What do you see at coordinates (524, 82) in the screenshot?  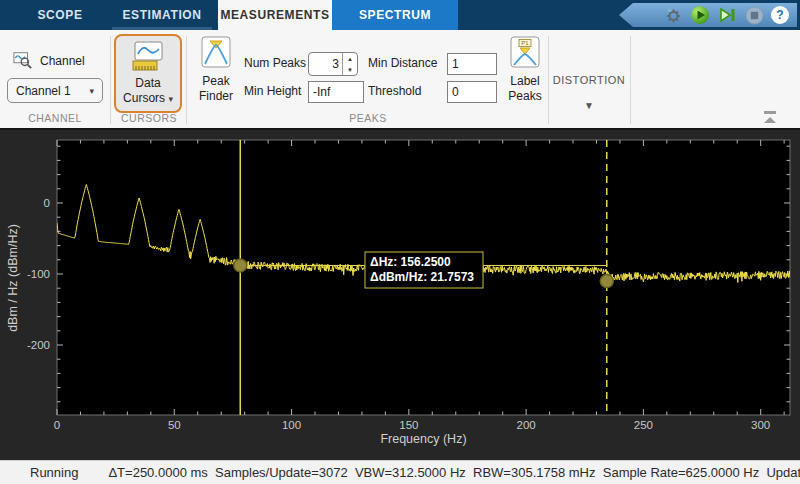 I see `label-peaks-label-line1: Label` at bounding box center [524, 82].